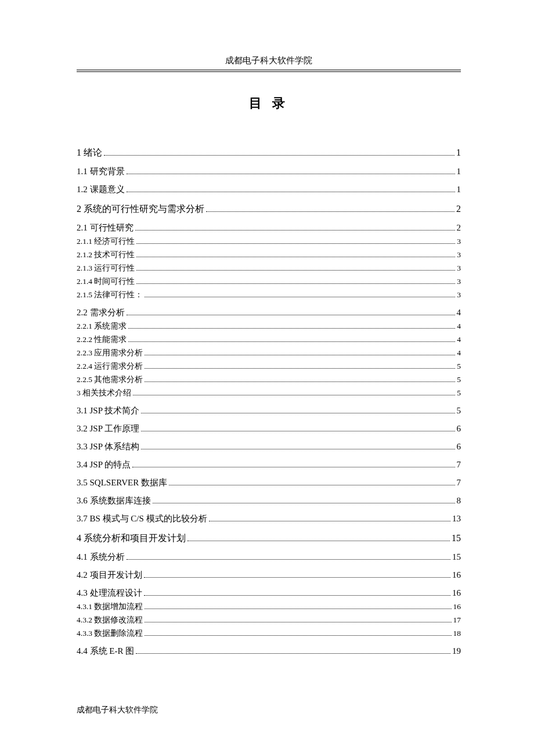 This screenshot has width=534, height=756. What do you see at coordinates (110, 380) in the screenshot?
I see `toc-entry-label: 2.2.5 其他需求分析` at bounding box center [110, 380].